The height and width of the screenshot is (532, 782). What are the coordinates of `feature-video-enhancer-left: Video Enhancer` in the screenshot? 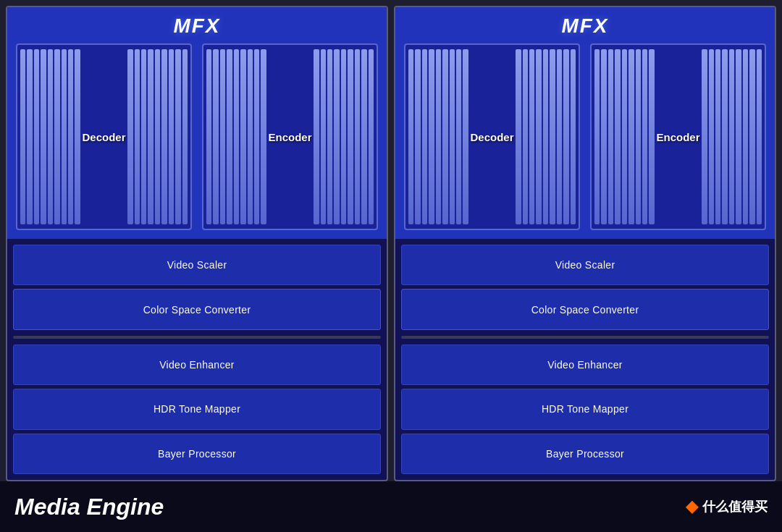 It's located at (197, 365).